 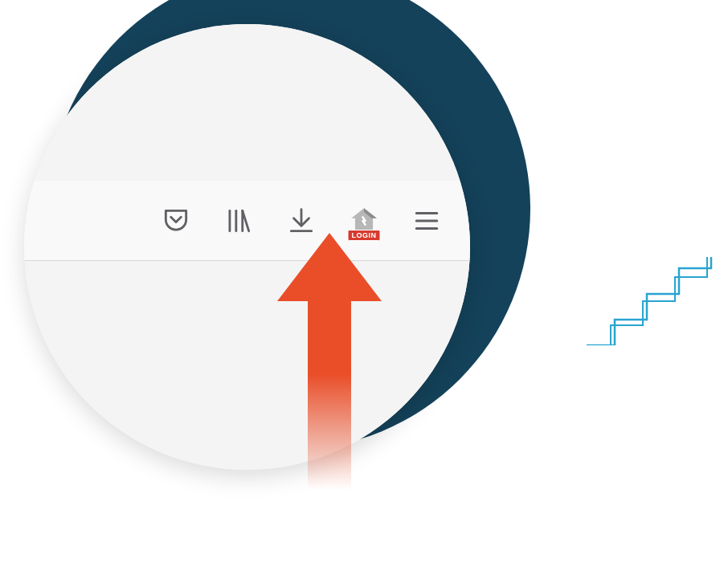 What do you see at coordinates (176, 221) in the screenshot?
I see `pocket-icon` at bounding box center [176, 221].